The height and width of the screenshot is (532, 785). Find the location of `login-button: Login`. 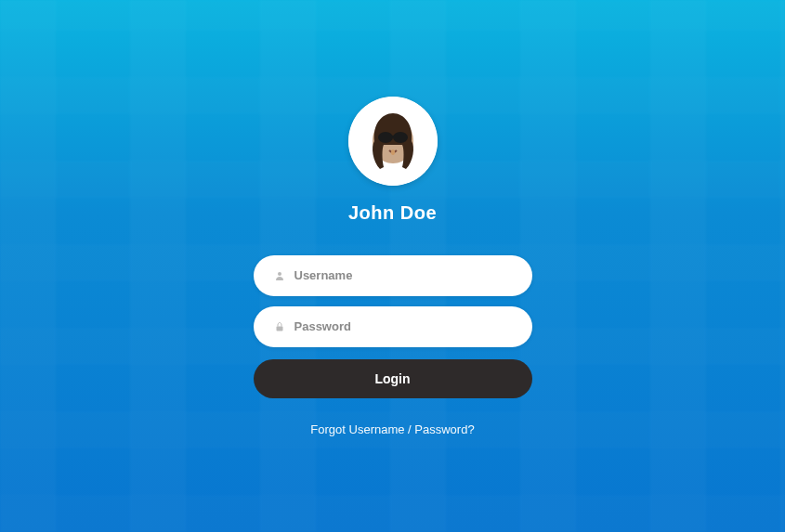

login-button: Login is located at coordinates (393, 379).